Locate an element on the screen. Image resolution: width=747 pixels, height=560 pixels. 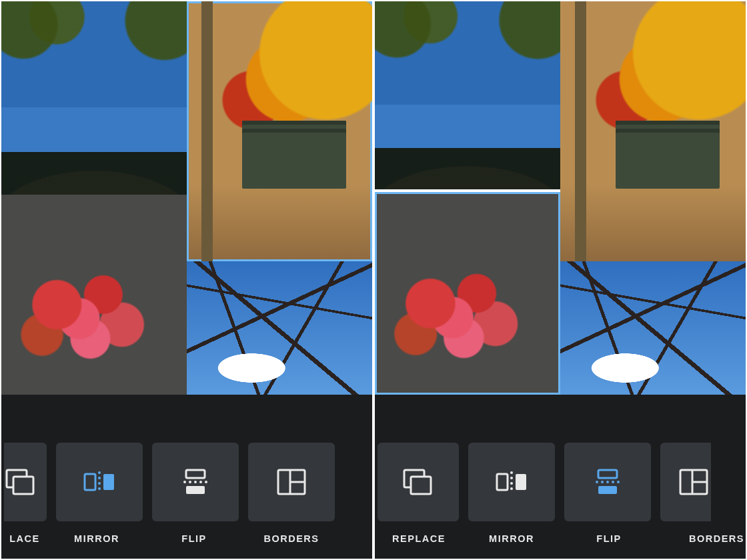
label-replace: LACE is located at coordinates (25, 543).